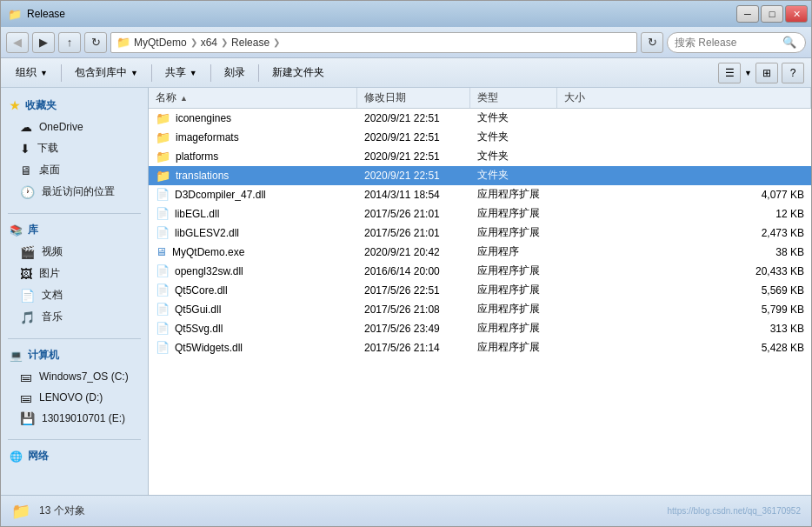  I want to click on sidebar-favorites-header: ★ 收藏夹, so click(75, 106).